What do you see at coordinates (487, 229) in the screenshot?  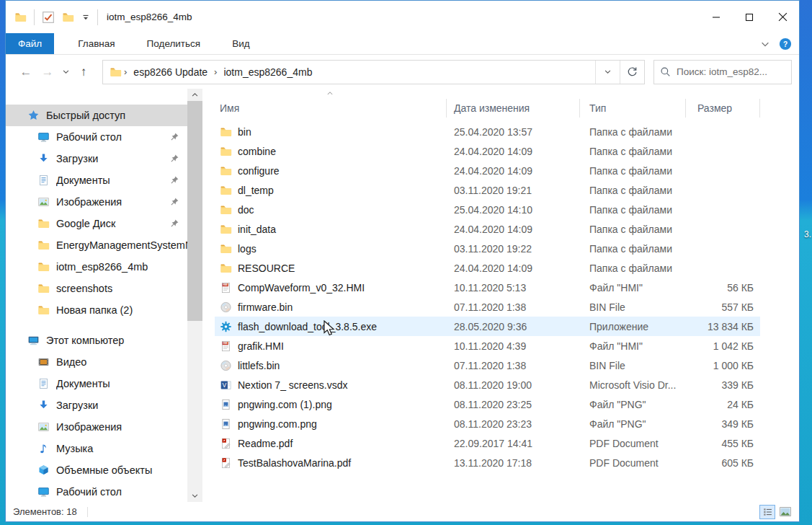 I see `file-row: init_data24.04.2020 14:09Папка с файлами` at bounding box center [487, 229].